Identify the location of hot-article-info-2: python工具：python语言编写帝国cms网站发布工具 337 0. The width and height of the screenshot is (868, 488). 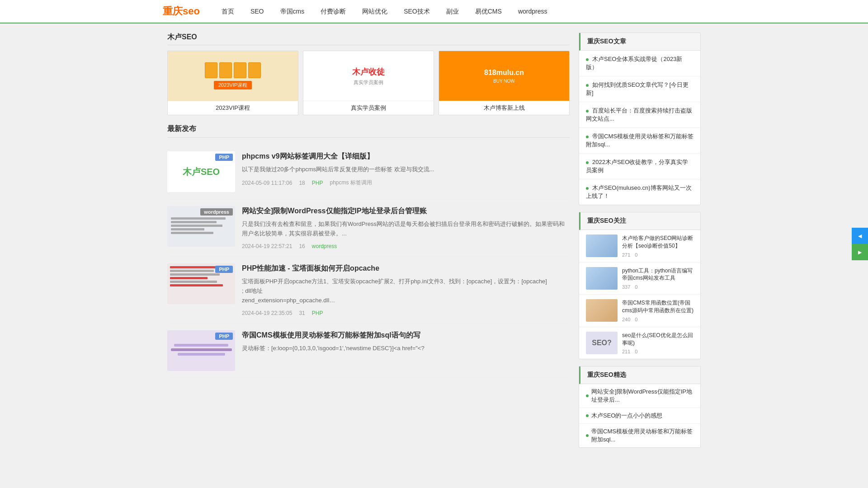
(658, 278).